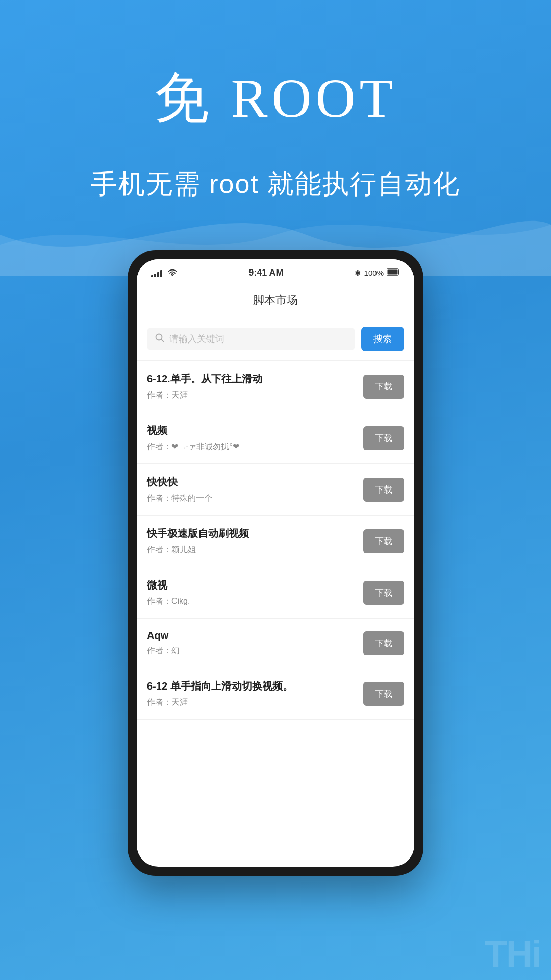  What do you see at coordinates (276, 643) in the screenshot?
I see `list-item: Aqw作者：幻下载` at bounding box center [276, 643].